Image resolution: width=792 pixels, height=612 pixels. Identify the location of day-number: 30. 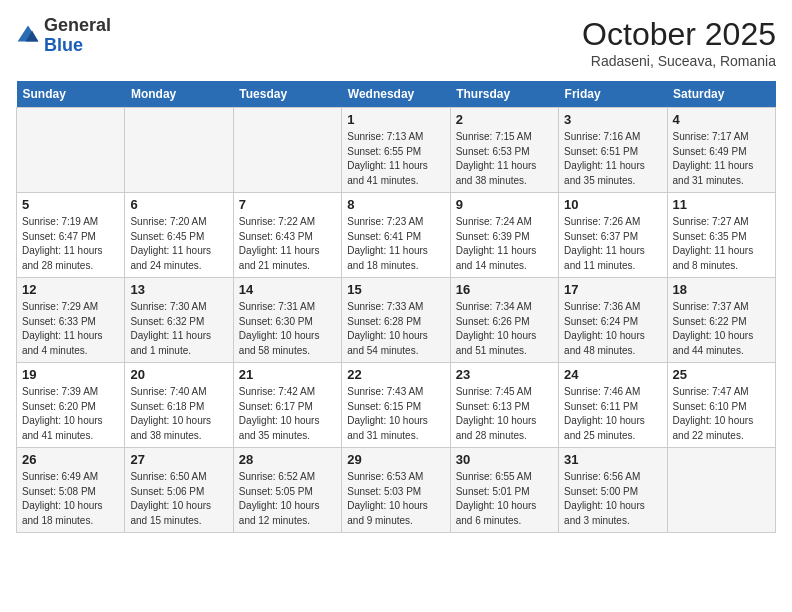
(504, 460).